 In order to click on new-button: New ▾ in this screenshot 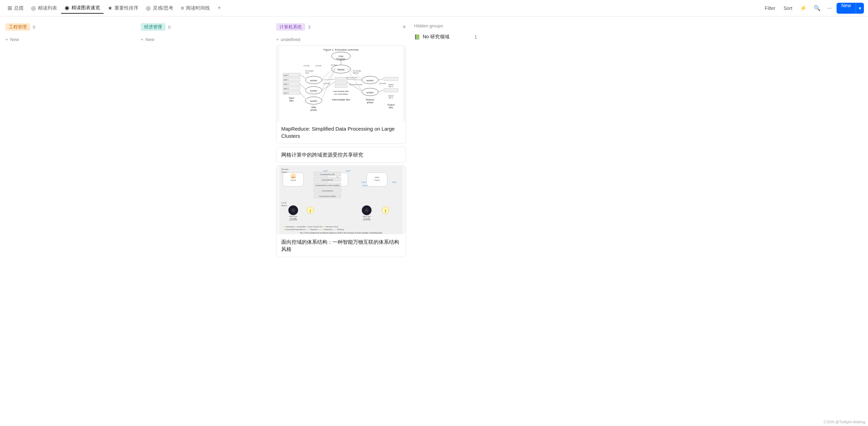, I will do `click(850, 8)`.